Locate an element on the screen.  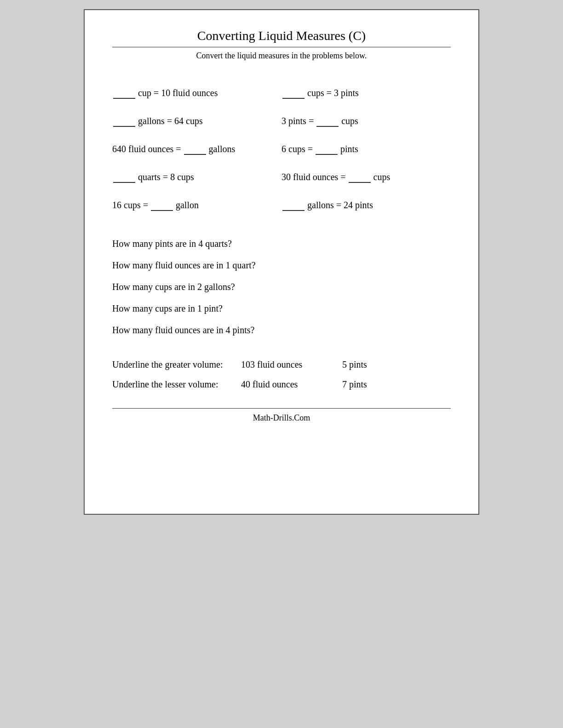
blank-5r is located at coordinates (293, 205).